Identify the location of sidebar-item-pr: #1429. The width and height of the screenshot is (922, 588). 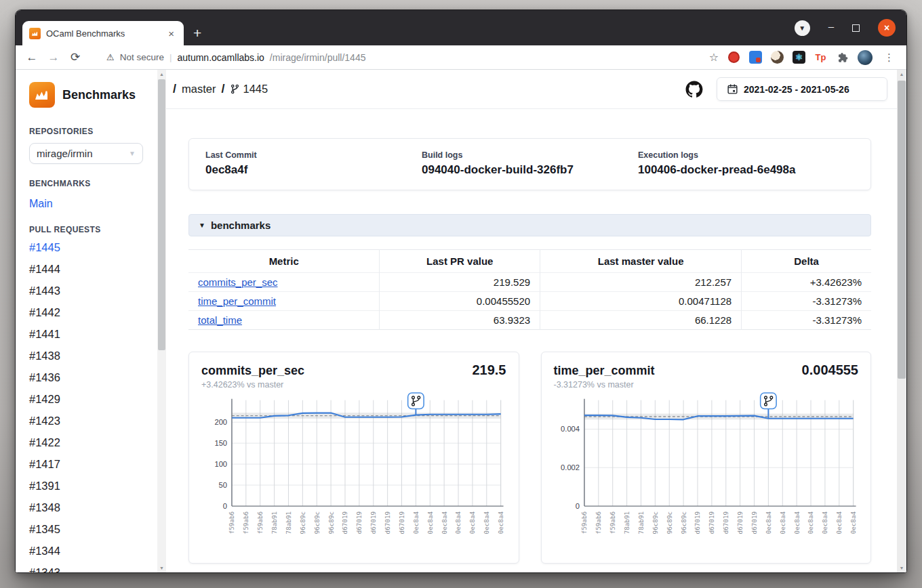
(89, 400).